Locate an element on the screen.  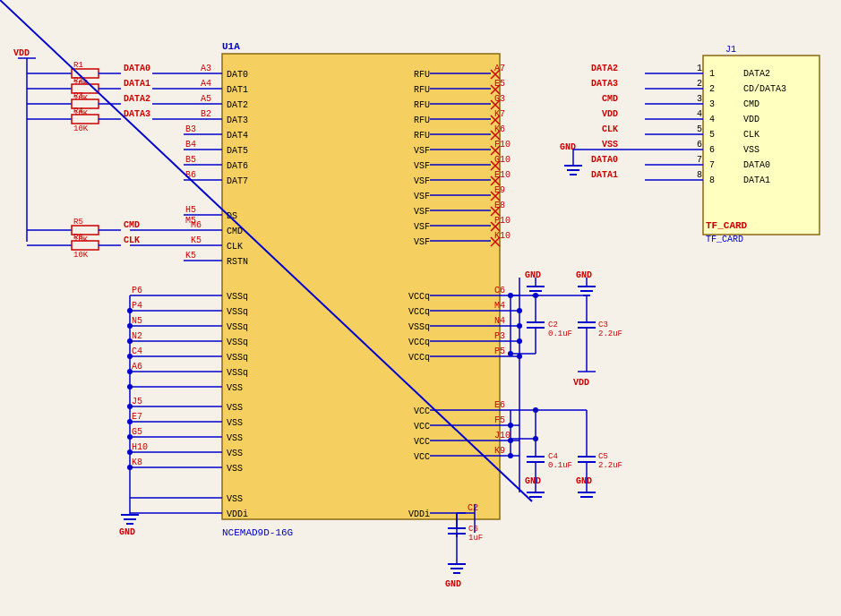
svg-text: A4 is located at coordinates (206, 84).